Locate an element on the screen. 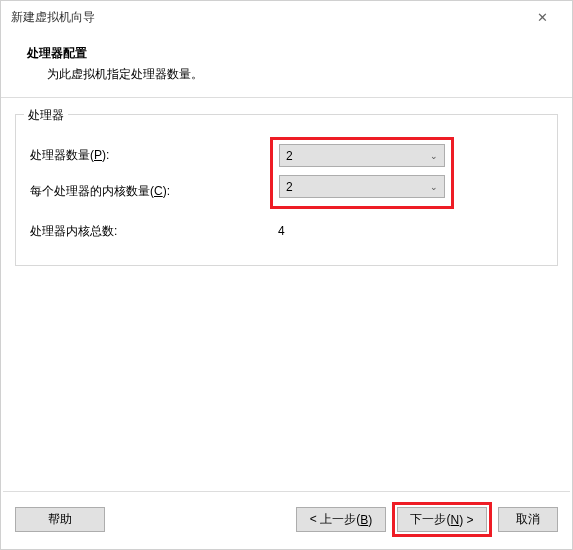 The image size is (573, 550). window-title: 新建虚拟机向导 is located at coordinates (266, 18).